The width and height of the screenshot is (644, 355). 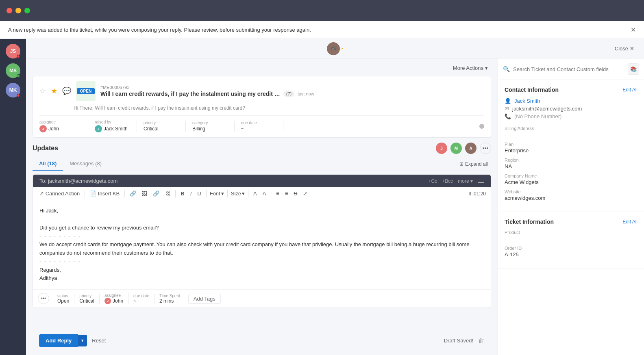 What do you see at coordinates (571, 69) in the screenshot?
I see `search-custom-fields: 🔍 📚` at bounding box center [571, 69].